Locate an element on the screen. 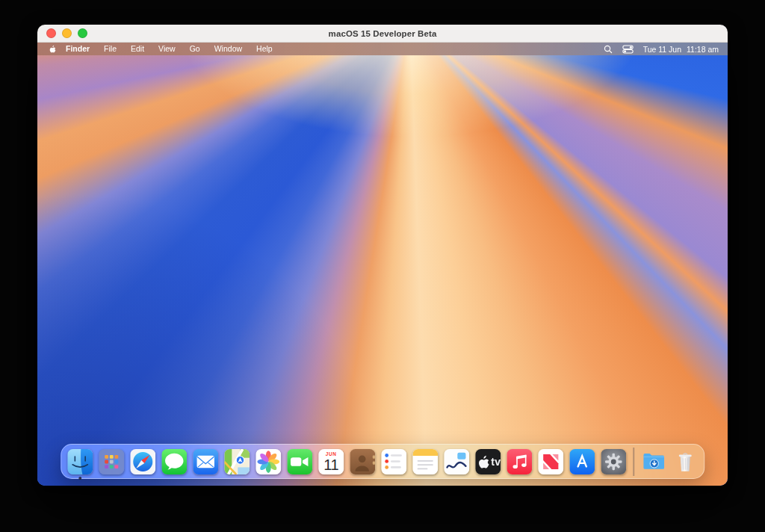  finder-icon is located at coordinates (80, 462).